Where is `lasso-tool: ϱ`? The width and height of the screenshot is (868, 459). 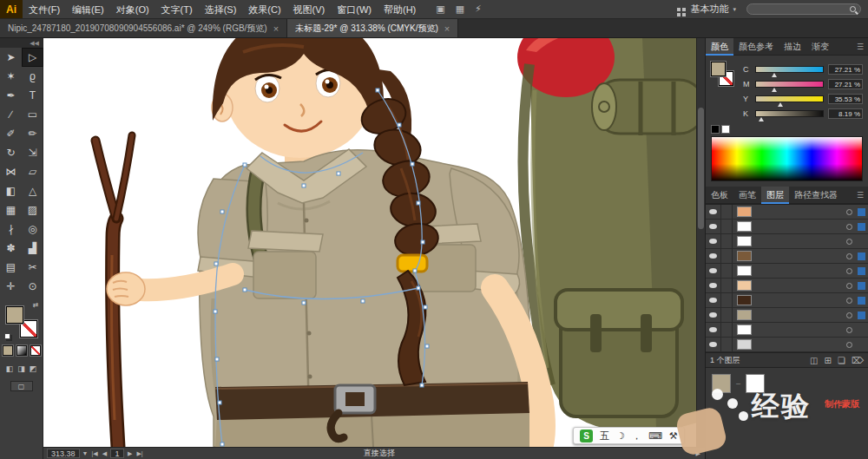 lasso-tool: ϱ is located at coordinates (33, 76).